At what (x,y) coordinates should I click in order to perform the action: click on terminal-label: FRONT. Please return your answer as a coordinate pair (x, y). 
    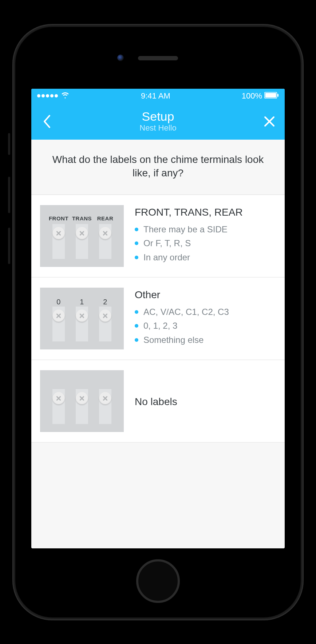
    Looking at the image, I should click on (59, 219).